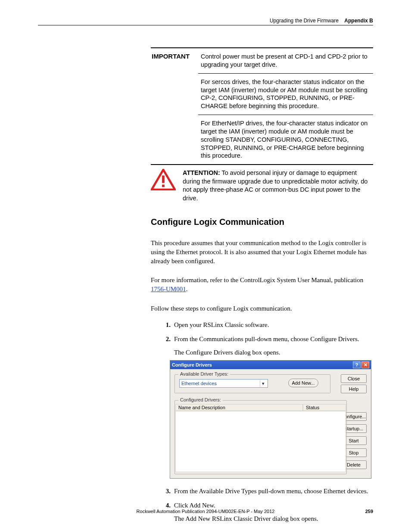  I want to click on header-section-title: Upgrading the Drive Firmware, so click(304, 21).